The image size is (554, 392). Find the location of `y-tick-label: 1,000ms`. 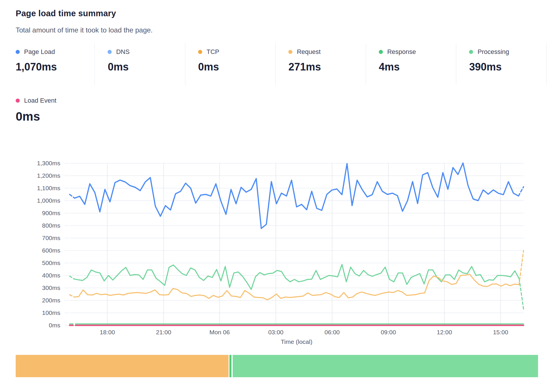

y-tick-label: 1,000ms is located at coordinates (49, 201).